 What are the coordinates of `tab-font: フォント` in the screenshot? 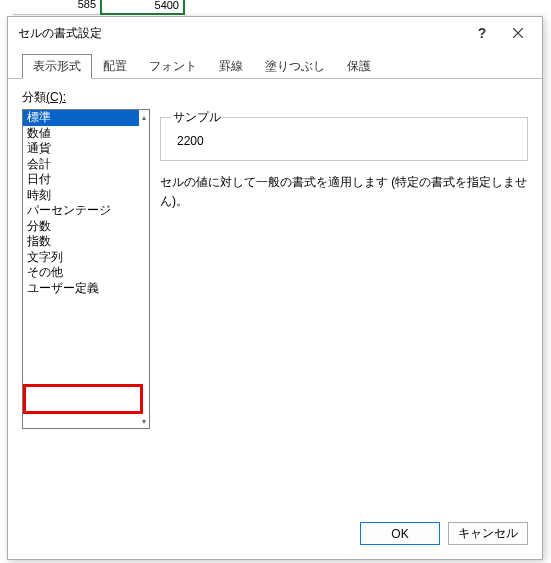 It's located at (173, 66).